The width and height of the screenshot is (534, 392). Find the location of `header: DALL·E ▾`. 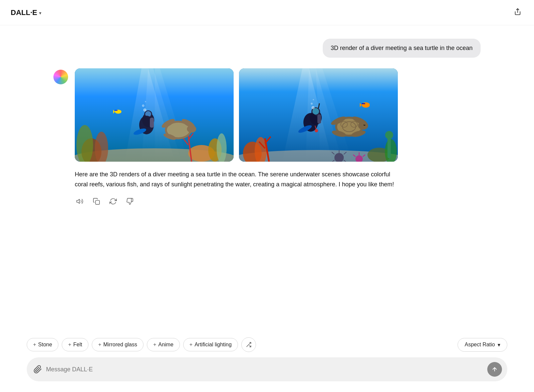

header: DALL·E ▾ is located at coordinates (267, 13).